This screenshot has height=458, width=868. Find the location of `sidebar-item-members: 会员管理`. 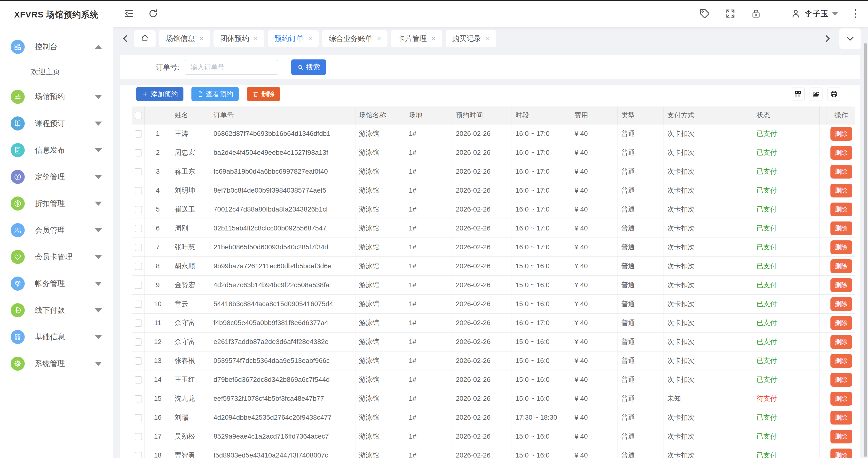

sidebar-item-members: 会员管理 is located at coordinates (56, 230).